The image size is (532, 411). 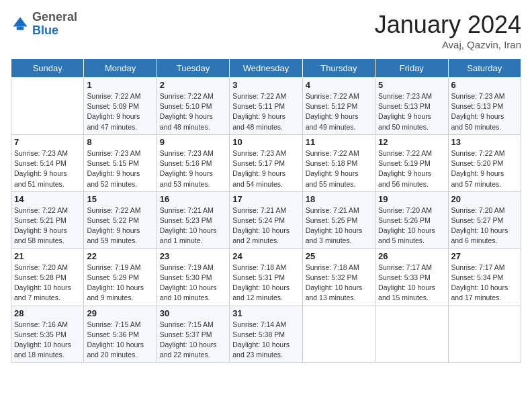 What do you see at coordinates (266, 277) in the screenshot?
I see `calendar-week-row: 21Sunrise: 7:20 AM Sunset: 5:28 PM Dayli…` at bounding box center [266, 277].